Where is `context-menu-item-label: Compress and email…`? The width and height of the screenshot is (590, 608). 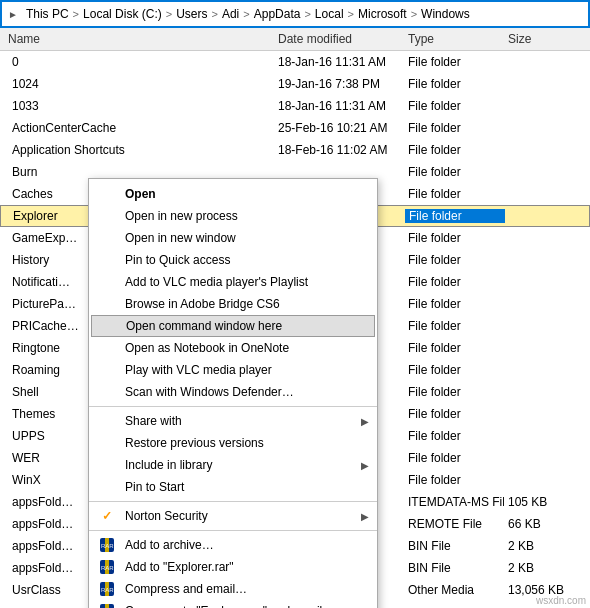
context-menu-item-label: Compress and email… is located at coordinates (186, 589).